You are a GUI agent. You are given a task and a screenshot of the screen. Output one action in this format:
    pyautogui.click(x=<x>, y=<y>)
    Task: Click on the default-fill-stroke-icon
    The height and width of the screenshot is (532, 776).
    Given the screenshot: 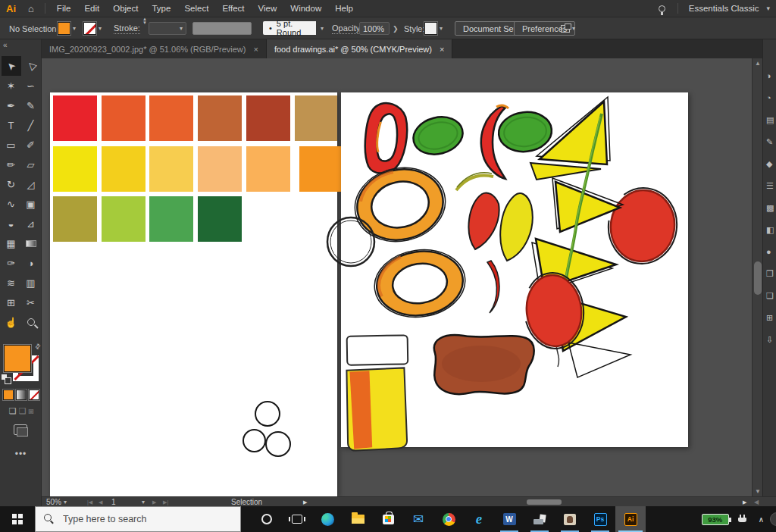 What is the action you would take?
    pyautogui.click(x=6, y=379)
    